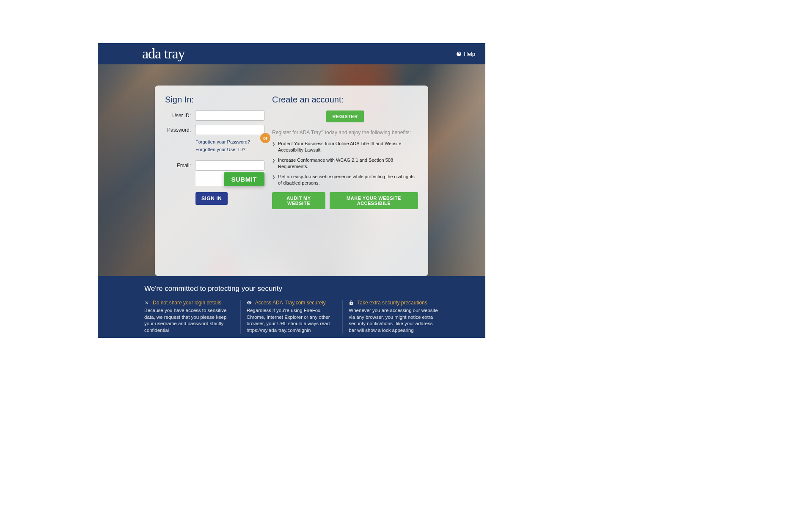 This screenshot has height=511, width=812. Describe the element at coordinates (345, 132) in the screenshot. I see `register-description: Register for ADA Tray® today and enjoy t…` at that location.